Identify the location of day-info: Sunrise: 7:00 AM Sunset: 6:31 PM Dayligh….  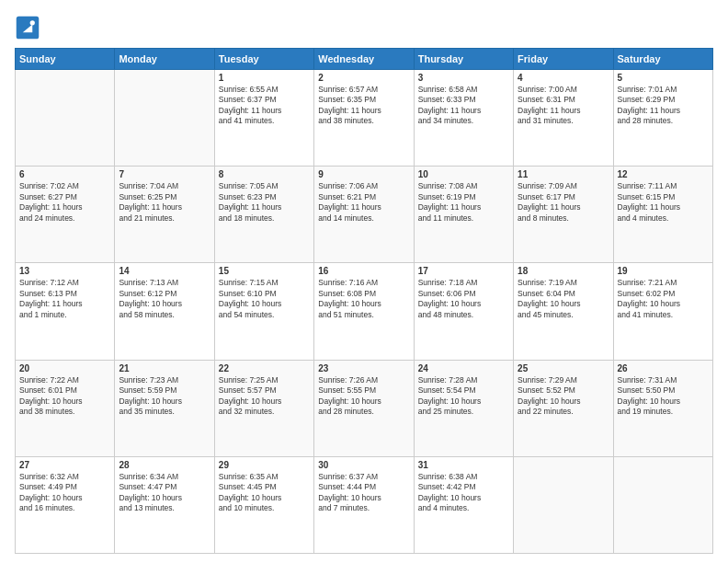
(563, 106).